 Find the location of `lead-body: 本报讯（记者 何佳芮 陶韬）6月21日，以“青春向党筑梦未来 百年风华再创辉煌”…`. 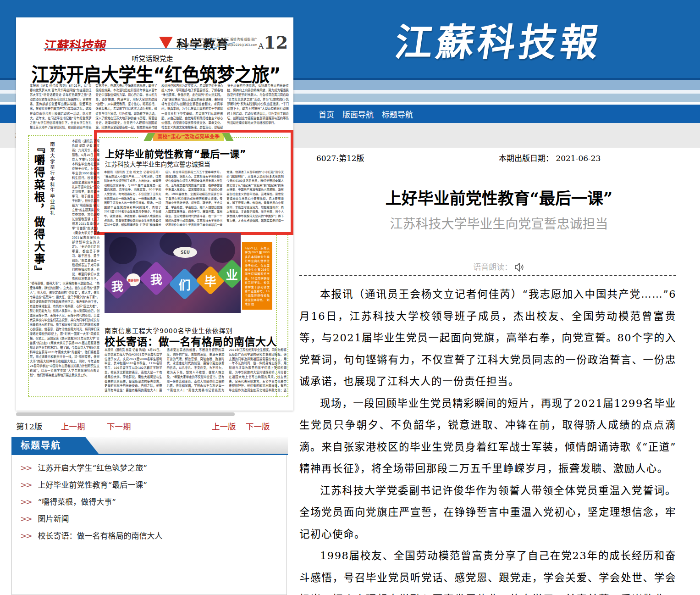

lead-body: 本报讯（记者 何佳芮 陶韬）6月21日，以“青春向党筑梦未来 百年风华再创辉煌”… is located at coordinates (160, 107).